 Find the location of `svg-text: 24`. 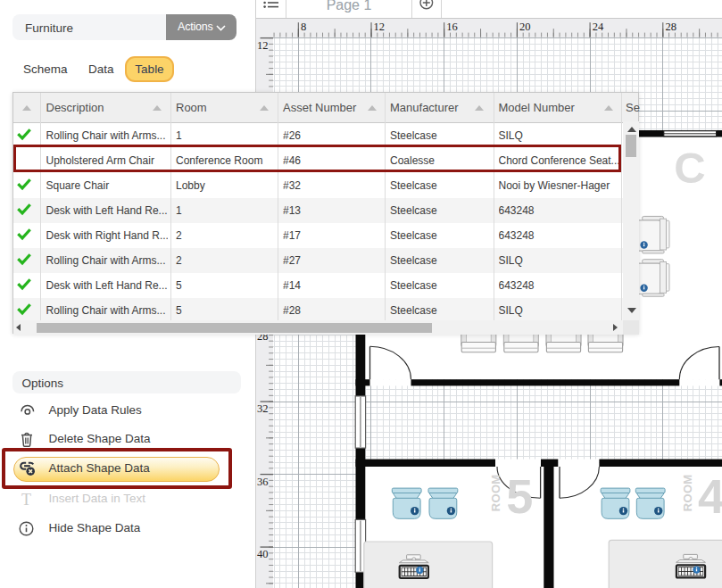

svg-text: 24 is located at coordinates (598, 27).